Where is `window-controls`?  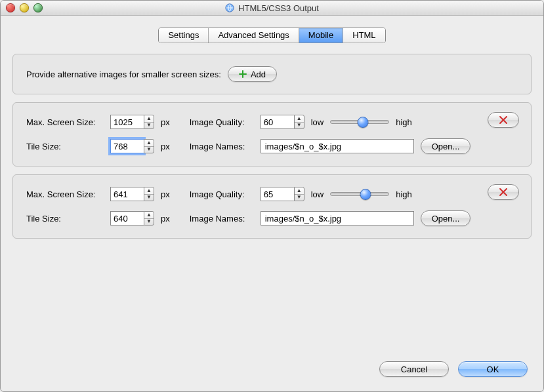 window-controls is located at coordinates (24, 8).